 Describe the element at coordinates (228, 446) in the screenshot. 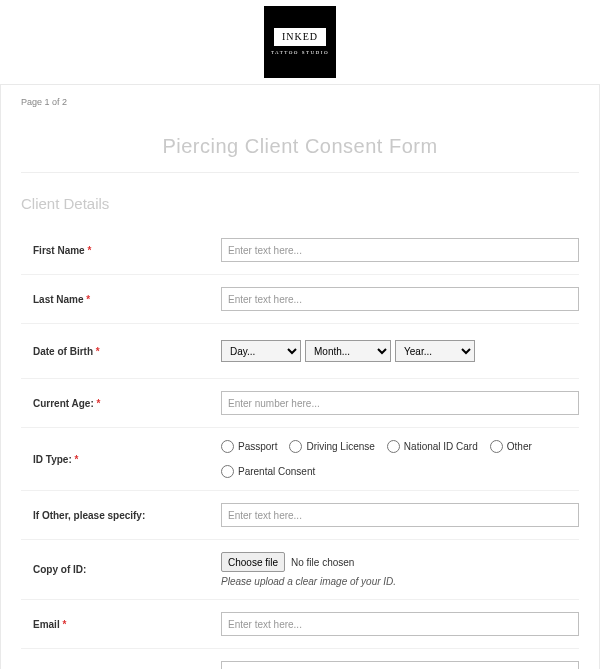

I see `radio-passport-input` at that location.